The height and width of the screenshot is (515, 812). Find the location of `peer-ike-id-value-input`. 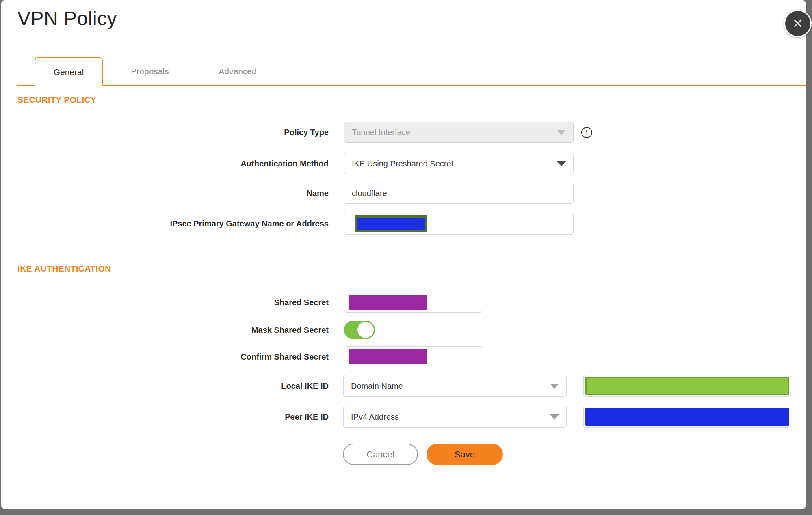

peer-ike-id-value-input is located at coordinates (687, 417).